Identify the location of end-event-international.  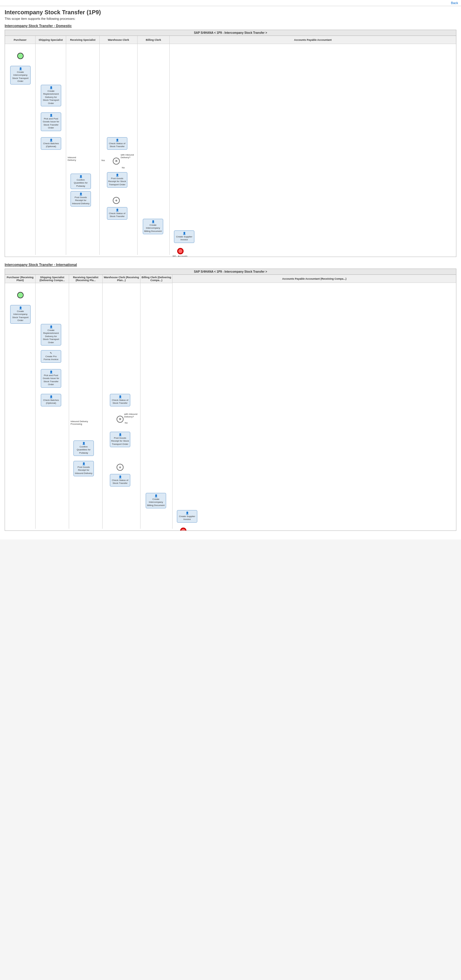
(183, 529).